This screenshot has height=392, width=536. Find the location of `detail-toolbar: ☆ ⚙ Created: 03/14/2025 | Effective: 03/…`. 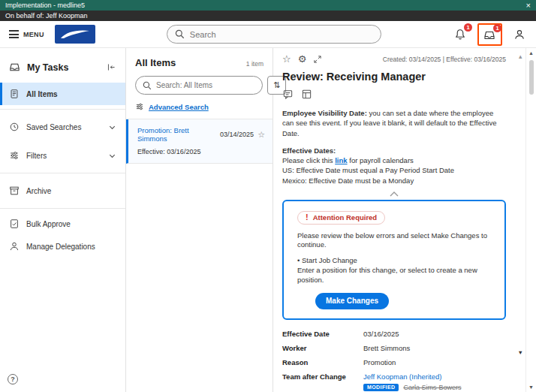

detail-toolbar: ☆ ⚙ Created: 03/14/2025 | Effective: 03/… is located at coordinates (394, 59).